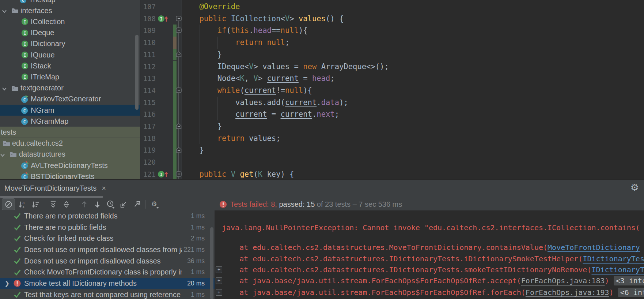 The image size is (644, 299). Describe the element at coordinates (70, 110) in the screenshot. I see `tree-item-ngram: CNGram` at that location.